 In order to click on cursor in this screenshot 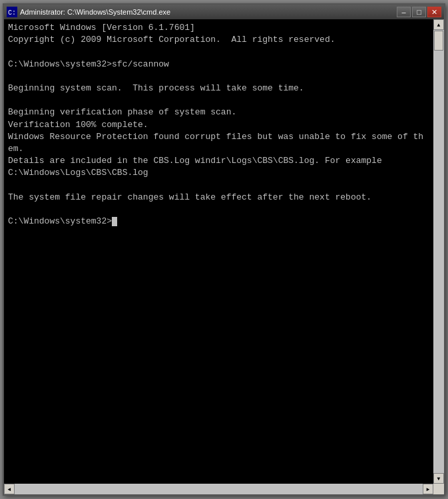, I will do `click(114, 222)`.